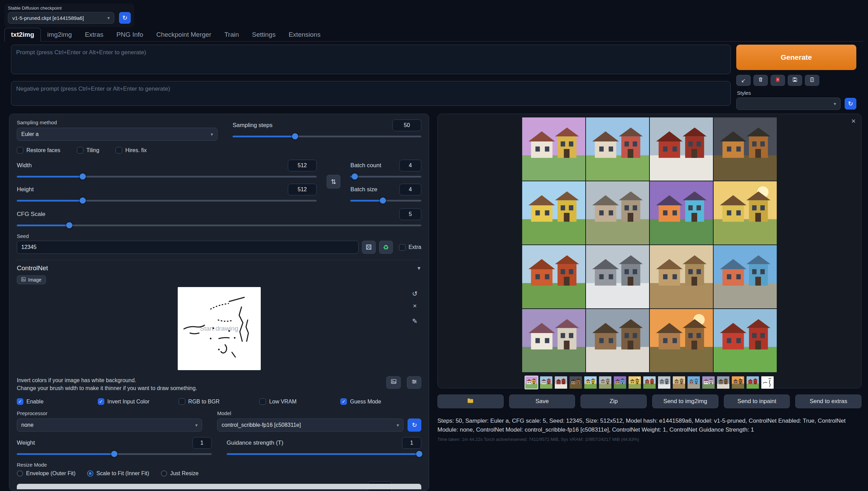 The width and height of the screenshot is (868, 491). What do you see at coordinates (302, 190) in the screenshot?
I see `height-value` at bounding box center [302, 190].